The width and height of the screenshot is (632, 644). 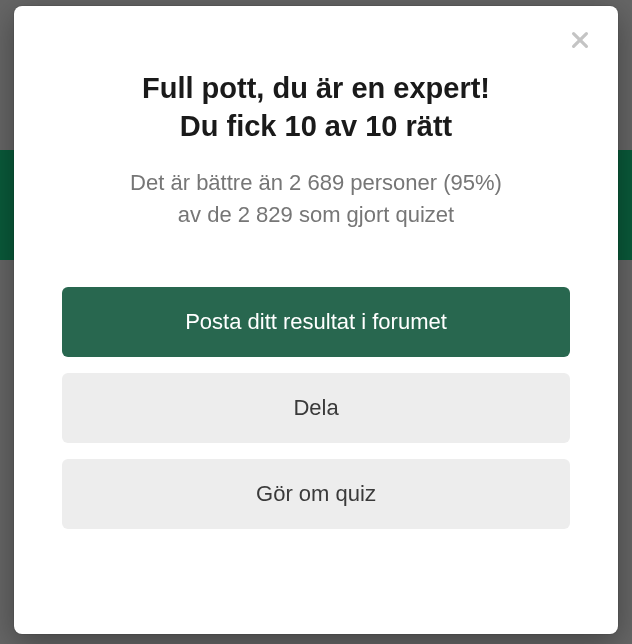 What do you see at coordinates (580, 40) in the screenshot?
I see `close-button` at bounding box center [580, 40].